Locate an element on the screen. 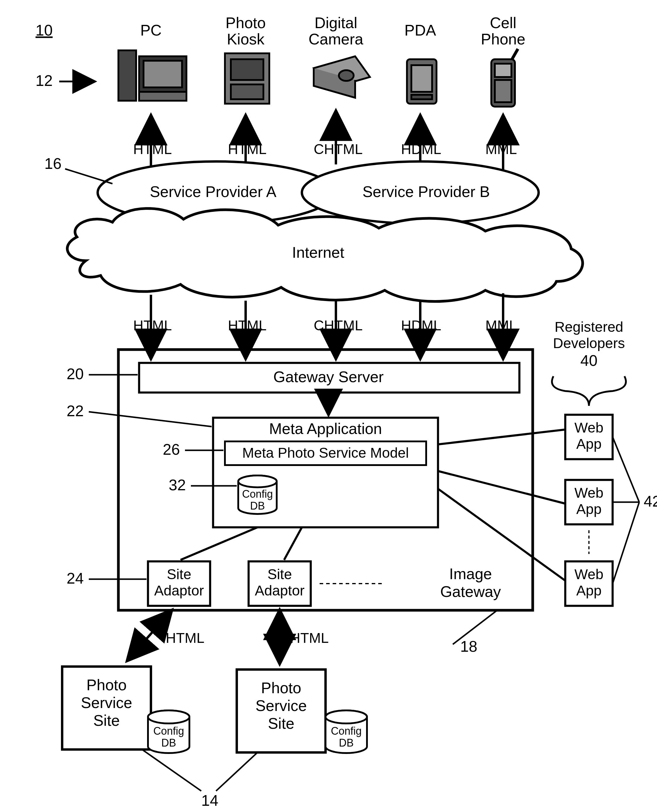  ref-14: 14 is located at coordinates (210, 801).